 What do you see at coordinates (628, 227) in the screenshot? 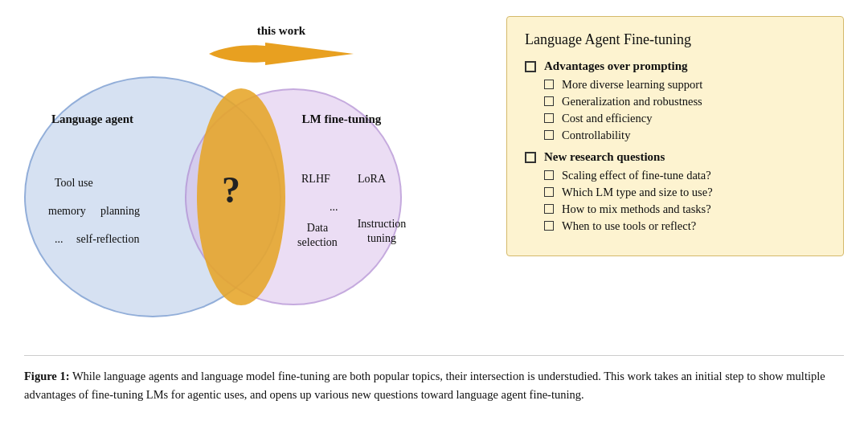
I see `section2-item-4-label: When to use tools or reflect?` at bounding box center [628, 227].